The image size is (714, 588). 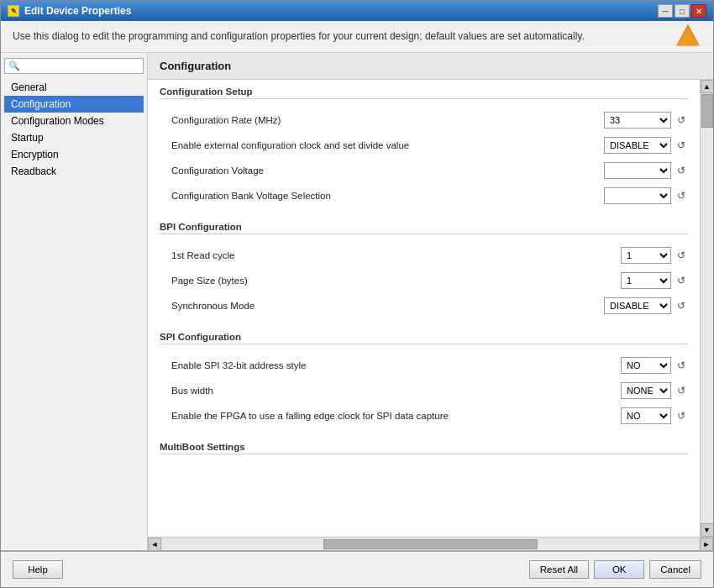 What do you see at coordinates (707, 111) in the screenshot?
I see `scroll-thumb` at bounding box center [707, 111].